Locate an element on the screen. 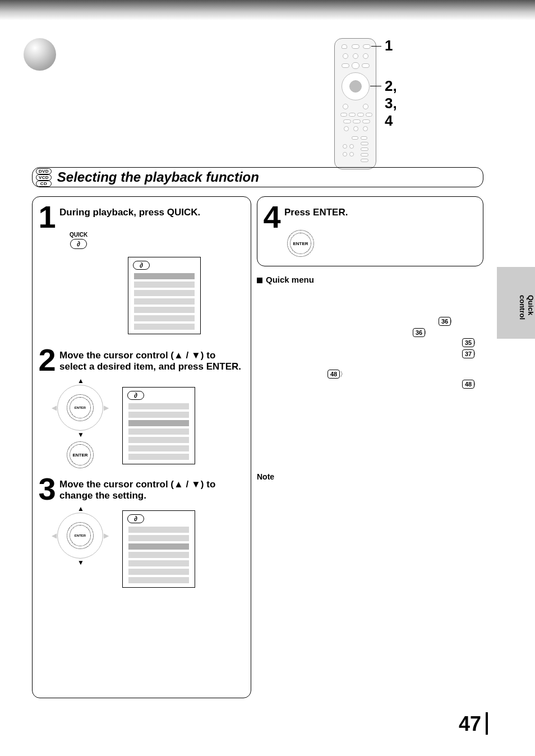 The height and width of the screenshot is (756, 535). page-number: 47 is located at coordinates (470, 724).